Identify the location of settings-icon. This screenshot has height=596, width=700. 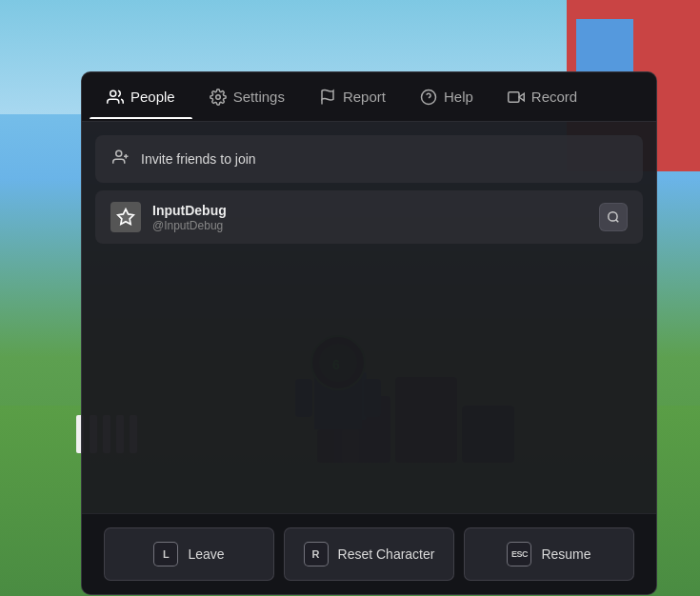
(218, 97).